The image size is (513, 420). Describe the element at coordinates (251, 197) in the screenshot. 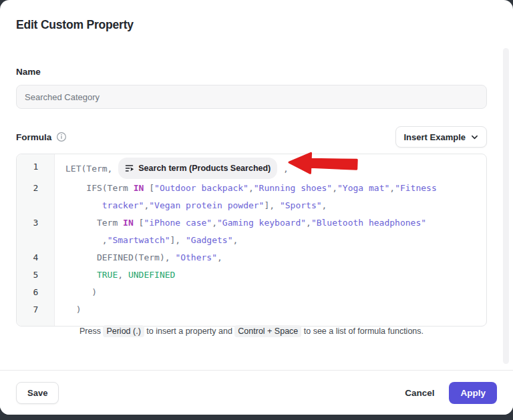

I see `code-line: 2 IFS(Term IN ["Outdoor backpack","Runni…` at that location.